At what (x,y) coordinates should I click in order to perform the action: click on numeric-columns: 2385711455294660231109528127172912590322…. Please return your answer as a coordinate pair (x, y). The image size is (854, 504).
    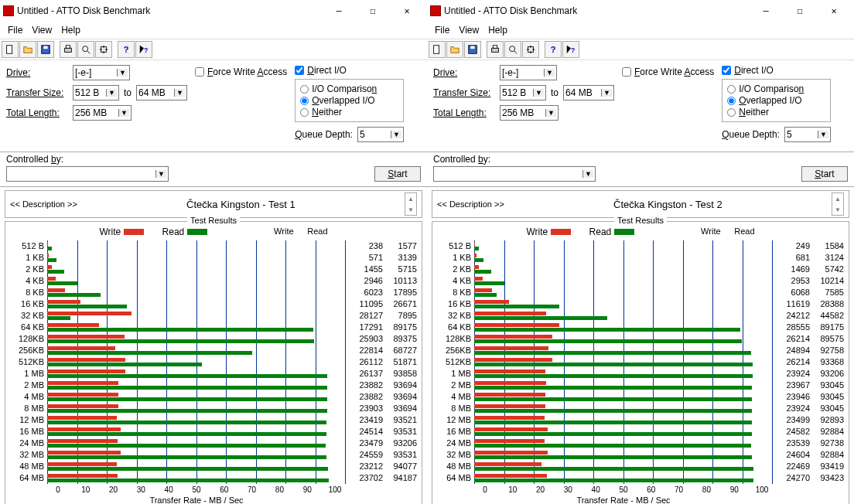
    Looking at the image, I should click on (383, 362).